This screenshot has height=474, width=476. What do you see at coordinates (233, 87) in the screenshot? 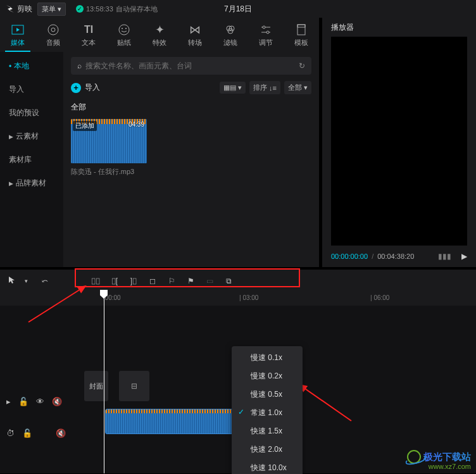
I see `view-mode-dropdown: ▦▤▾` at bounding box center [233, 87].